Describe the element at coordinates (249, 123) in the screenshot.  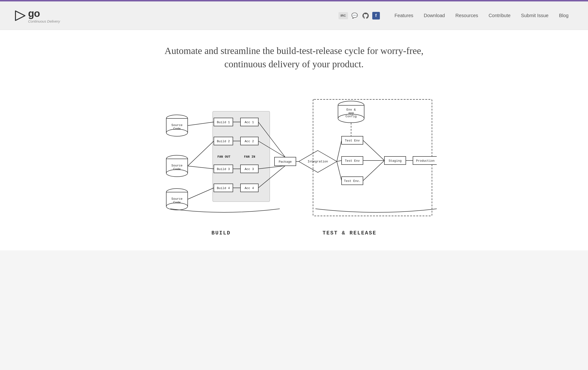
I see `acc-1-label: Acc 1` at that location.